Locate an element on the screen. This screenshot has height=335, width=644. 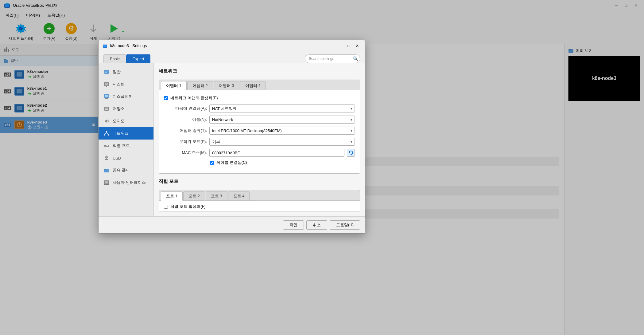
mac-input-area is located at coordinates (282, 153).